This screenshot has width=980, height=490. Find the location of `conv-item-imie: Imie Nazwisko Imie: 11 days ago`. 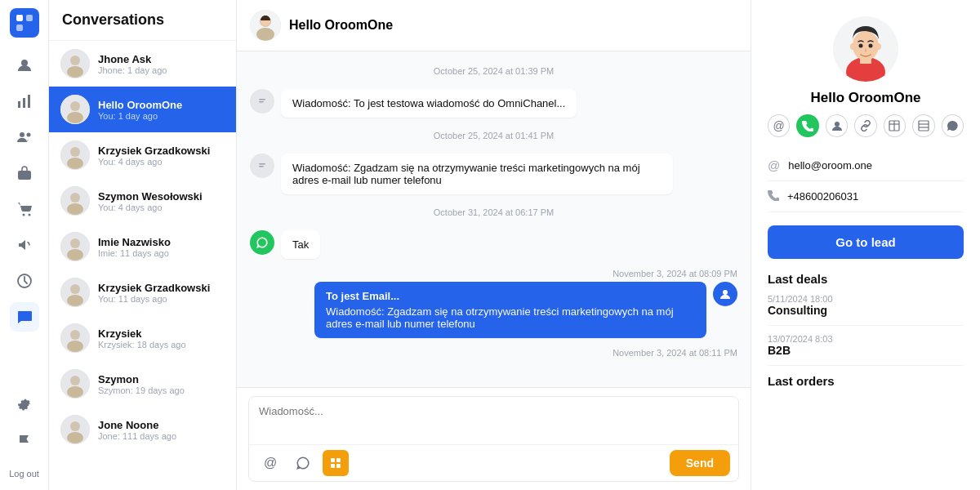

conv-item-imie: Imie Nazwisko Imie: 11 days ago is located at coordinates (142, 247).